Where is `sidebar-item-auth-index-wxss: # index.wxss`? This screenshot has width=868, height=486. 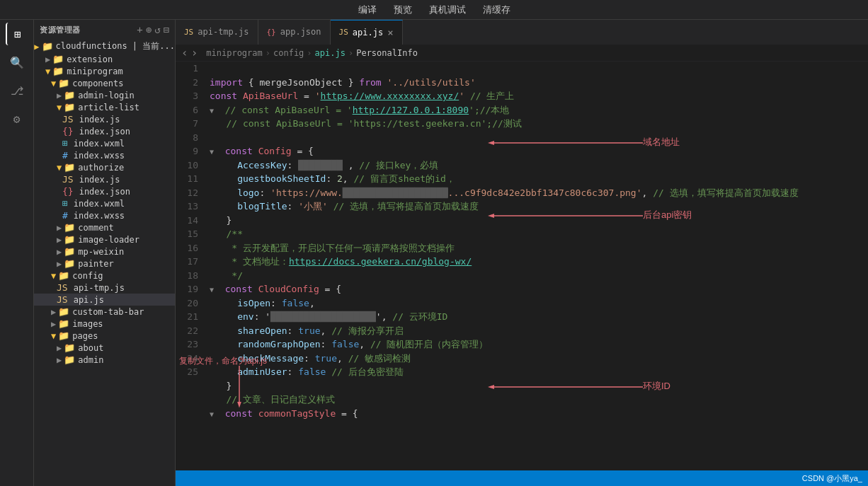
sidebar-item-auth-index-wxss: # index.wxss is located at coordinates (105, 215).